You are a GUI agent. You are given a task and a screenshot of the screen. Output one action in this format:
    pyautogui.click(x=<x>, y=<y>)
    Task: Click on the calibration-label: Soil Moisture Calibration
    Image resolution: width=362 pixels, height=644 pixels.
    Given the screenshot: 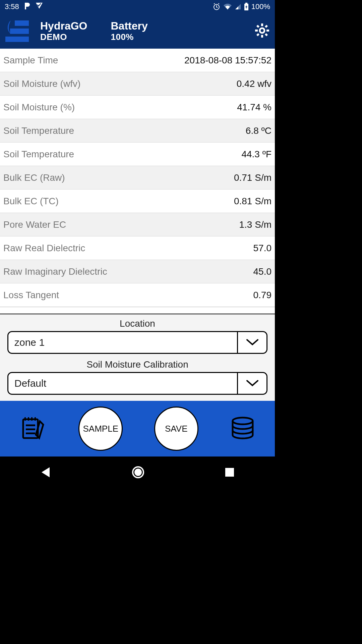 What is the action you would take?
    pyautogui.click(x=137, y=365)
    